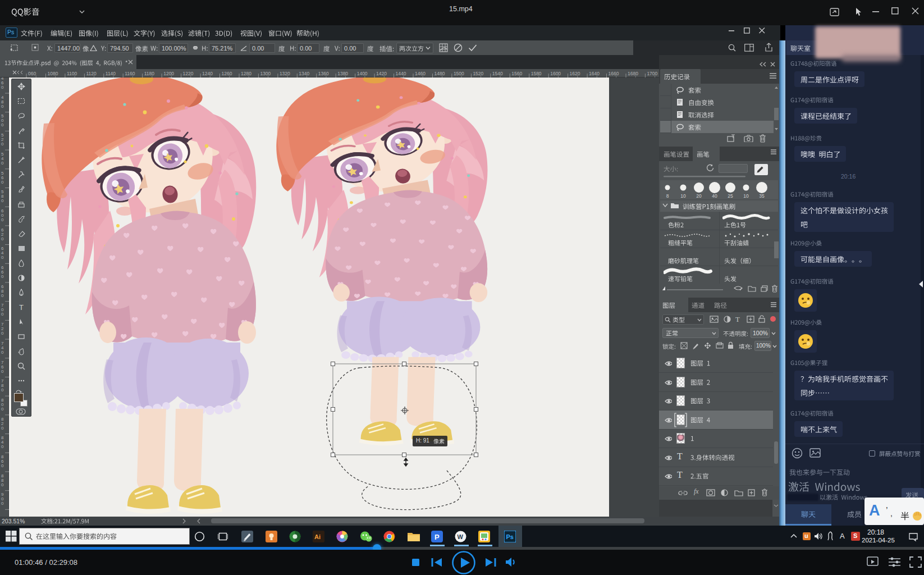  Describe the element at coordinates (168, 74) in the screenshot. I see `svg-text: 1200` at that location.